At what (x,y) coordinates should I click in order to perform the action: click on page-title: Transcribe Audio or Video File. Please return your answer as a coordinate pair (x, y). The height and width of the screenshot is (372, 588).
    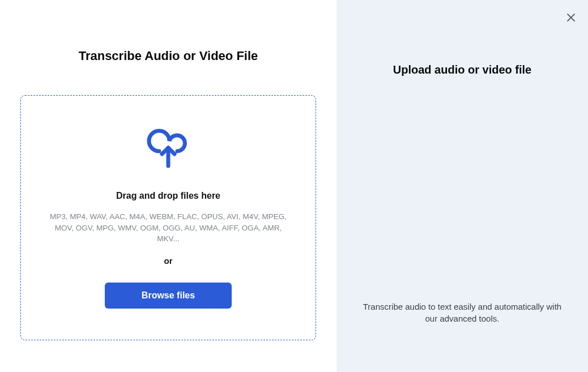
    Looking at the image, I should click on (169, 56).